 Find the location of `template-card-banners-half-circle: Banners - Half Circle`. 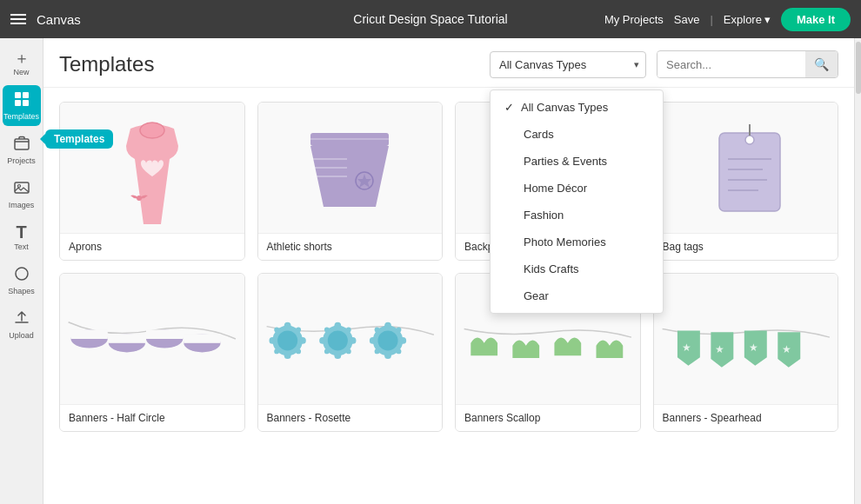

template-card-banners-half-circle: Banners - Half Circle is located at coordinates (152, 353).